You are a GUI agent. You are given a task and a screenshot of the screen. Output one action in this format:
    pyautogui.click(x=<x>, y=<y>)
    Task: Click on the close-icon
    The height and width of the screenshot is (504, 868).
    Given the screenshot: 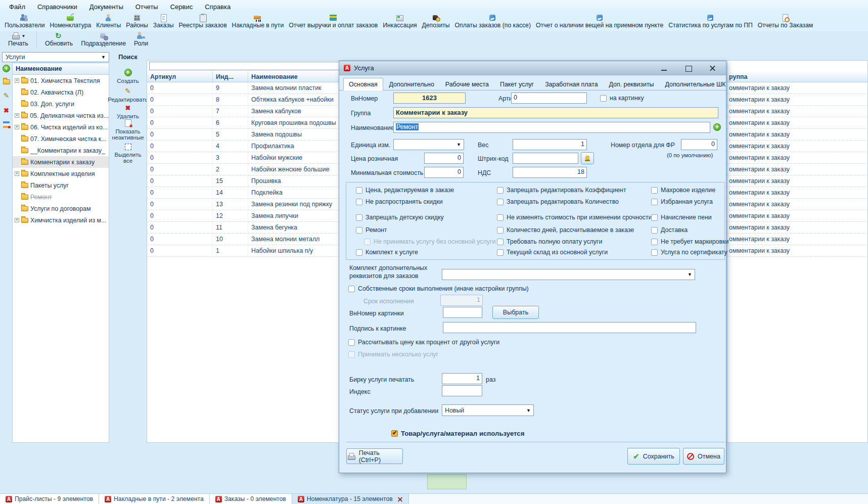 What is the action you would take?
    pyautogui.click(x=713, y=68)
    